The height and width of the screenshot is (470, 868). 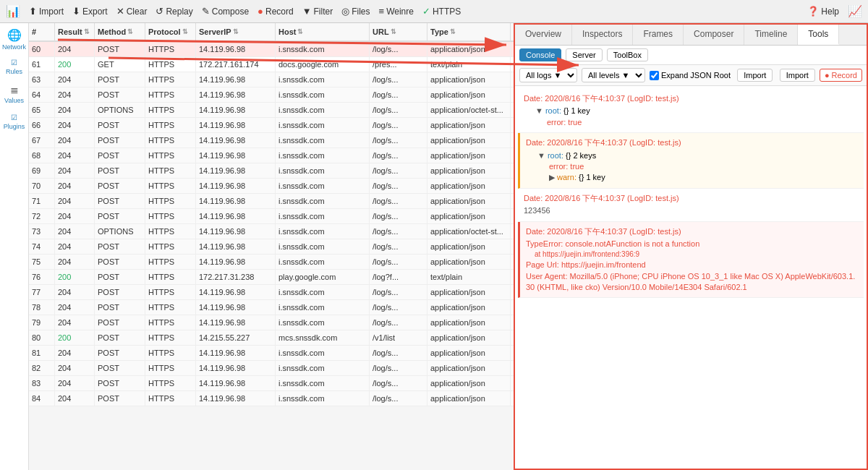 What do you see at coordinates (14, 39) in the screenshot?
I see `sidebar-item-network: 🌐 Network` at bounding box center [14, 39].